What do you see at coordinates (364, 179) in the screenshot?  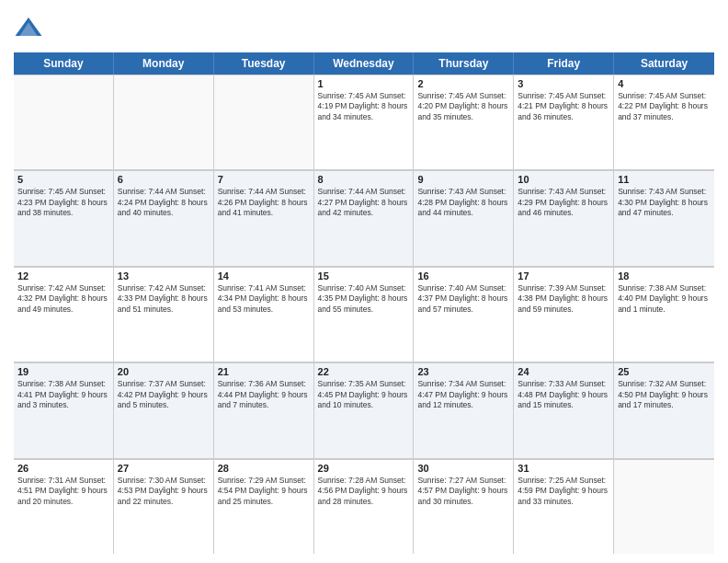 I see `day-number: 8` at bounding box center [364, 179].